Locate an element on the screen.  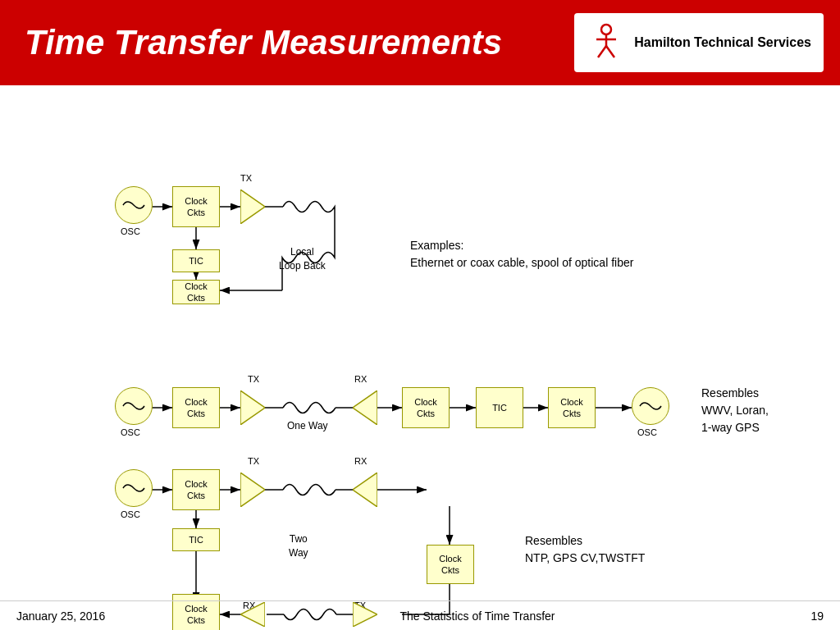
footer-date: January 25, 2016 is located at coordinates (98, 616).